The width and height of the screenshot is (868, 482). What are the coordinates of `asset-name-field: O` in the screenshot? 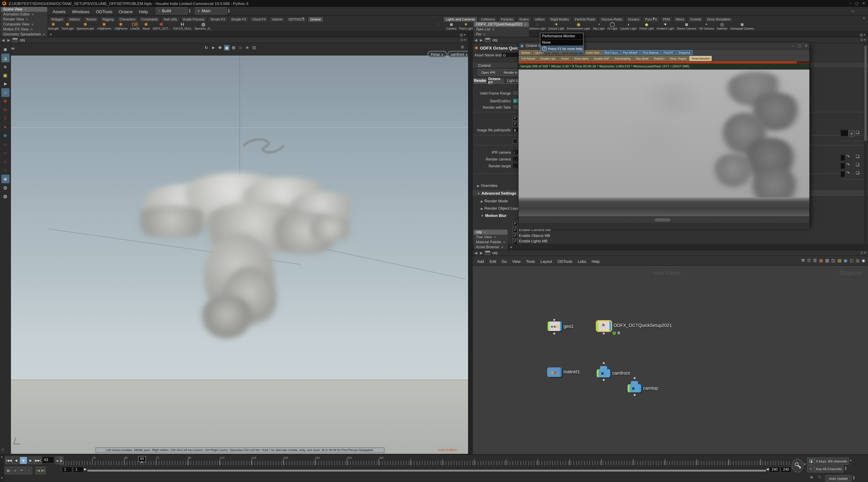 It's located at (510, 55).